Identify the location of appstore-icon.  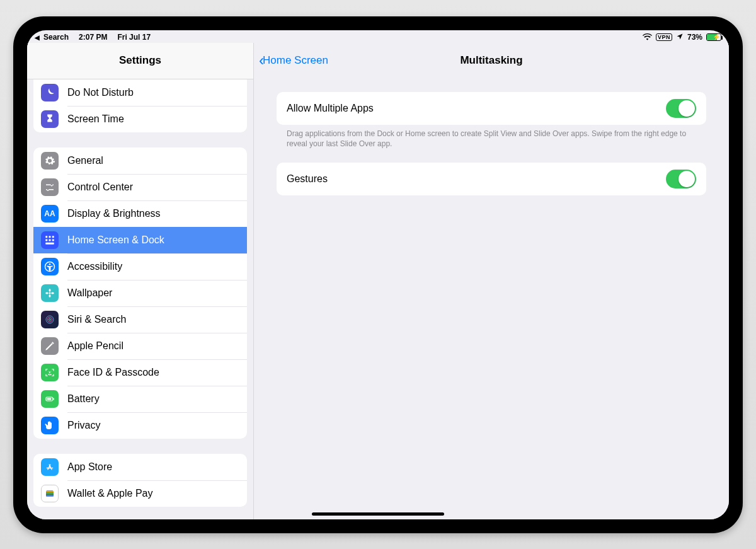
(50, 467).